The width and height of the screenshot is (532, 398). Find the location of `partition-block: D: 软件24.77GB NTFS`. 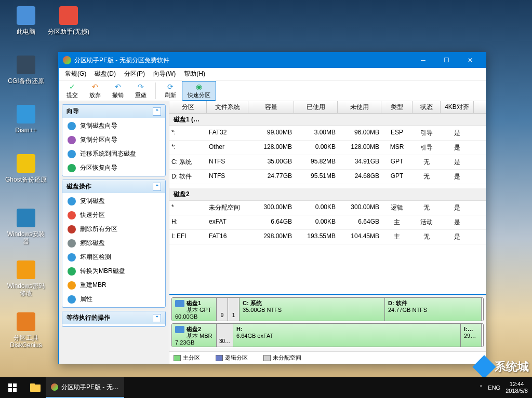

partition-block: D: 软件24.77GB NTFS is located at coordinates (433, 309).